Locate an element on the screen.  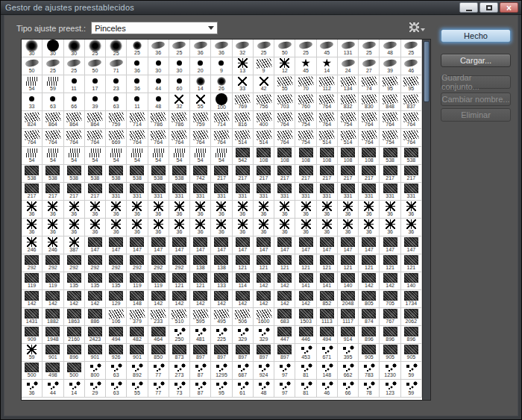
brush-preset: 48 is located at coordinates (159, 102).